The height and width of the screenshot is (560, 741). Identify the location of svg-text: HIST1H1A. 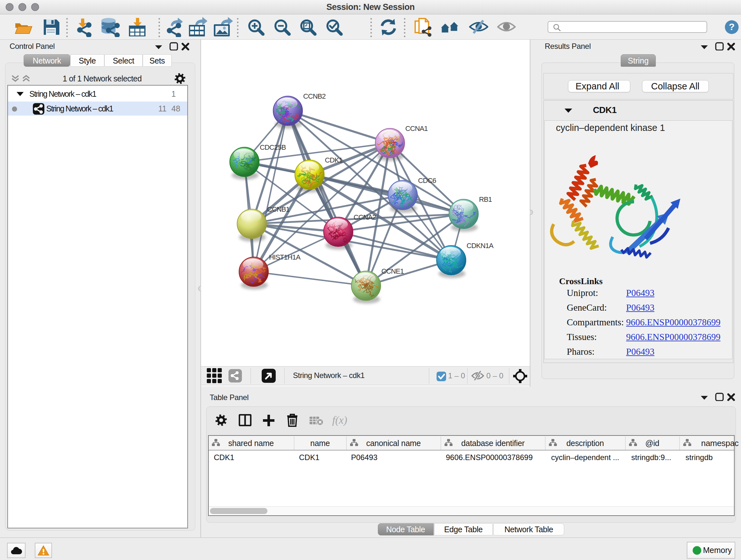
(285, 257).